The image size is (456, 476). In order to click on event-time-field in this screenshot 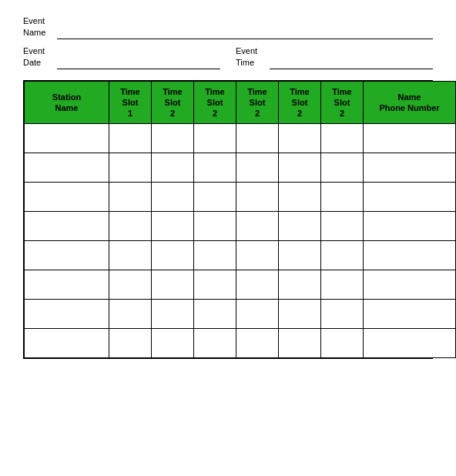, I will do `click(351, 62)`.